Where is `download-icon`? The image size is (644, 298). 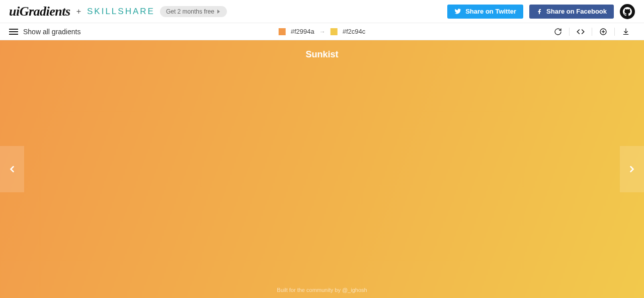
download-icon is located at coordinates (626, 32).